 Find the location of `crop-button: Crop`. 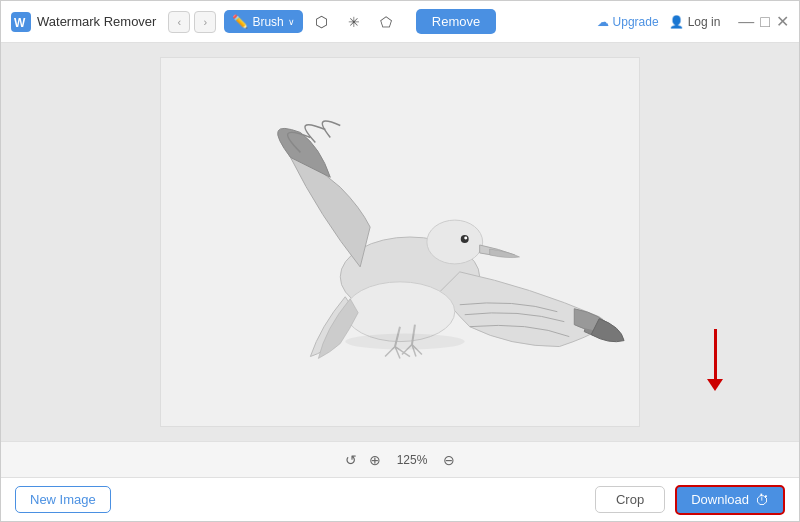

crop-button: Crop is located at coordinates (630, 500).